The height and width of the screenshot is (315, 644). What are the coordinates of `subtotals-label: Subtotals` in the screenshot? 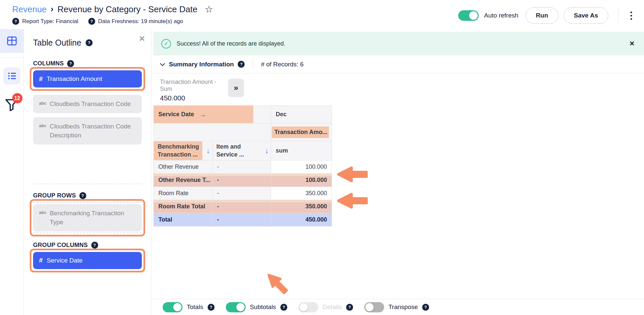 It's located at (263, 307).